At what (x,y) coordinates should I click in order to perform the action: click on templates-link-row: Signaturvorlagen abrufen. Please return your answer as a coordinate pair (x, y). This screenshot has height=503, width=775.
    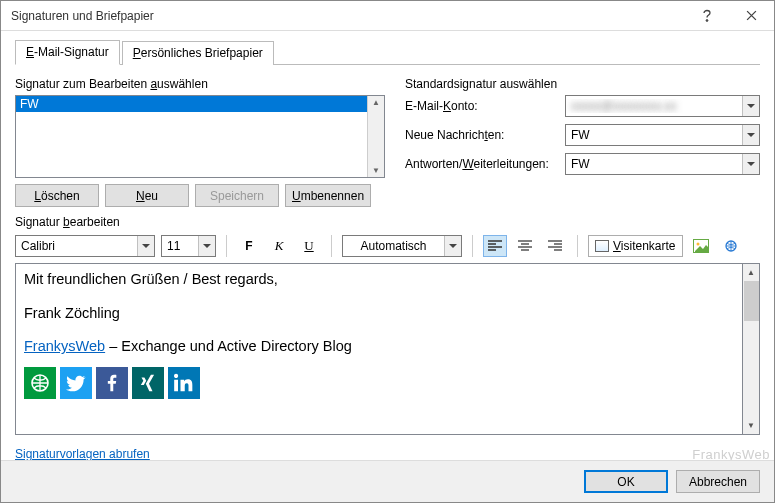
    Looking at the image, I should click on (388, 454).